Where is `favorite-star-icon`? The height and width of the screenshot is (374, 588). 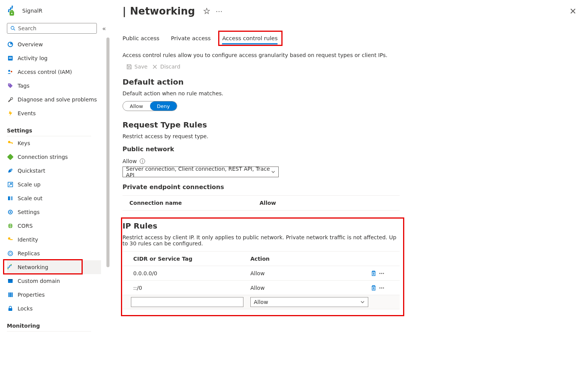 favorite-star-icon is located at coordinates (207, 11).